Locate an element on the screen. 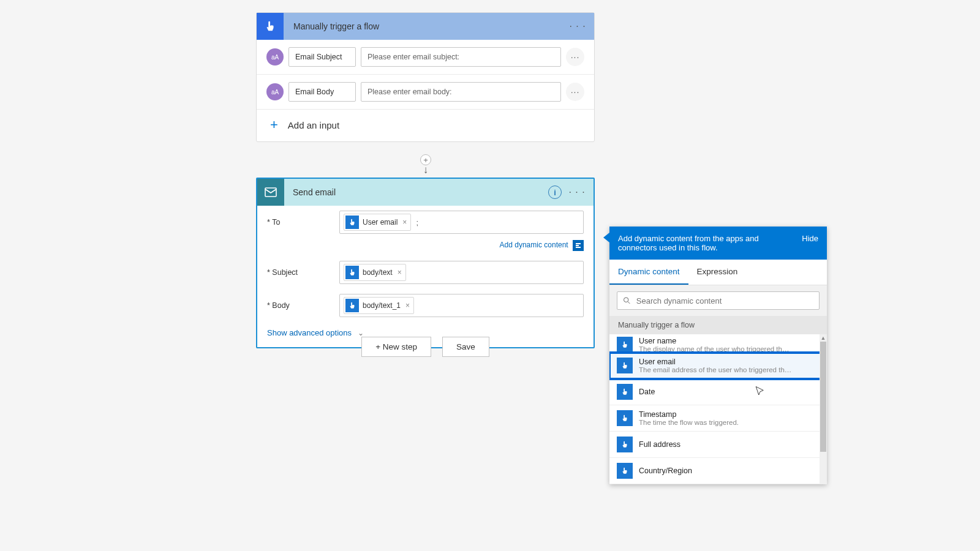  panel-callout-arrow is located at coordinates (606, 238).